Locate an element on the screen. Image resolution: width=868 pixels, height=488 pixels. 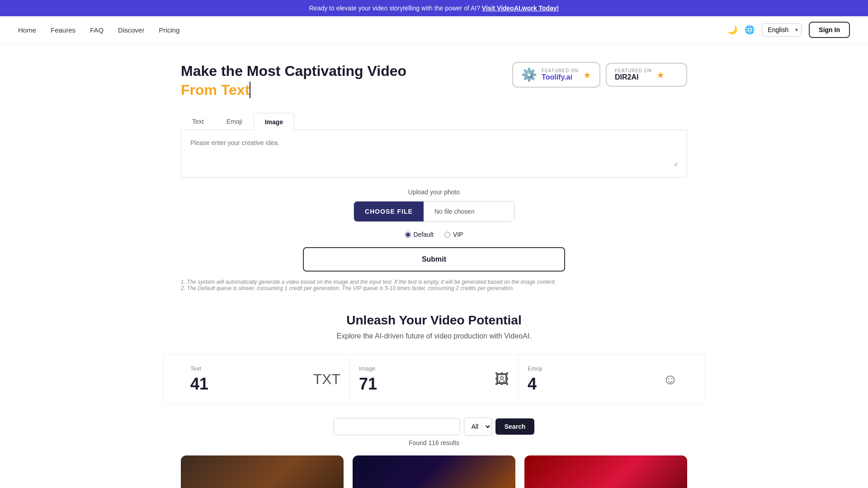
category-select: All is located at coordinates (478, 427).